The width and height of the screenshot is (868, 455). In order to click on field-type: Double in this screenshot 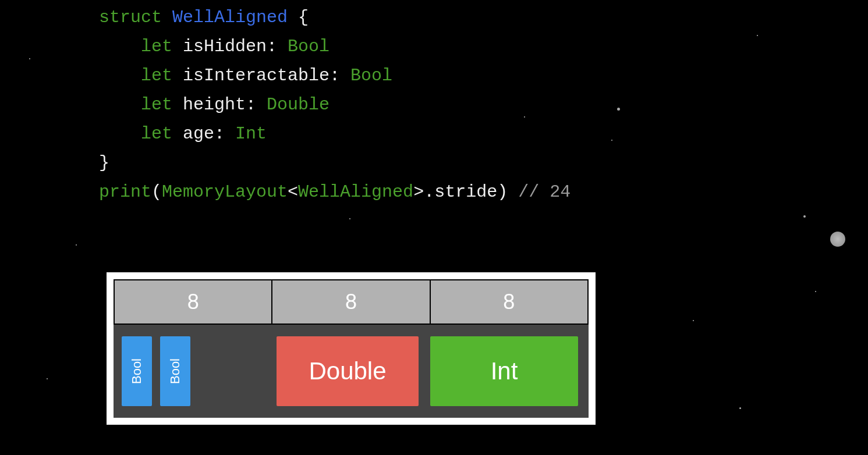, I will do `click(298, 105)`.